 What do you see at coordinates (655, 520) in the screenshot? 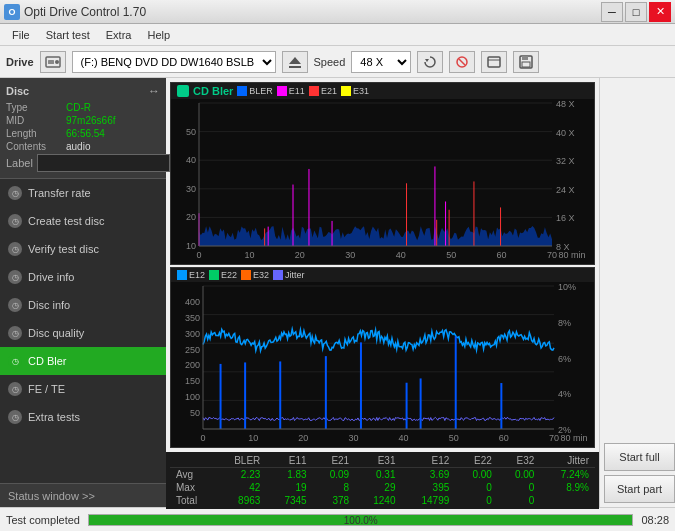
I see `time-display: 08:28` at bounding box center [655, 520].